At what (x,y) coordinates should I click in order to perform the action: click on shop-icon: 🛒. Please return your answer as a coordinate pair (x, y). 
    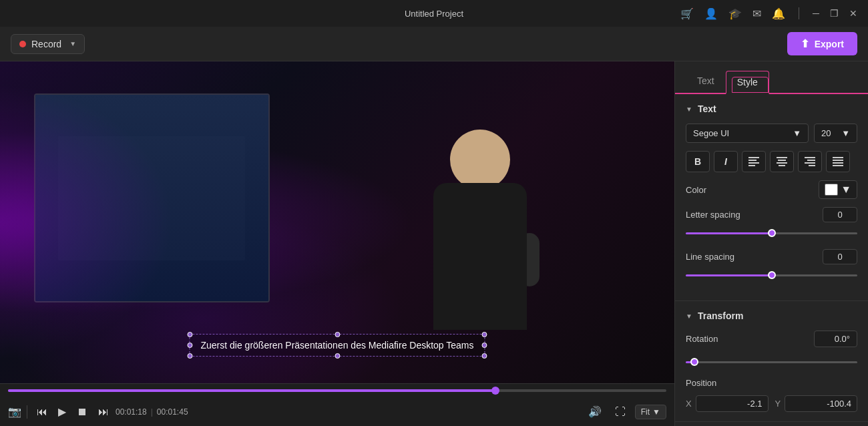
    Looking at the image, I should click on (687, 13).